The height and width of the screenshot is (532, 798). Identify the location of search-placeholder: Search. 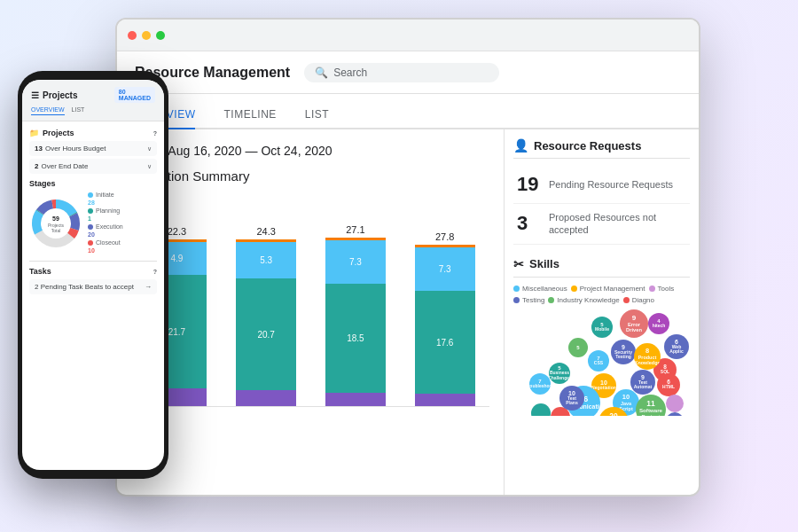
(350, 73).